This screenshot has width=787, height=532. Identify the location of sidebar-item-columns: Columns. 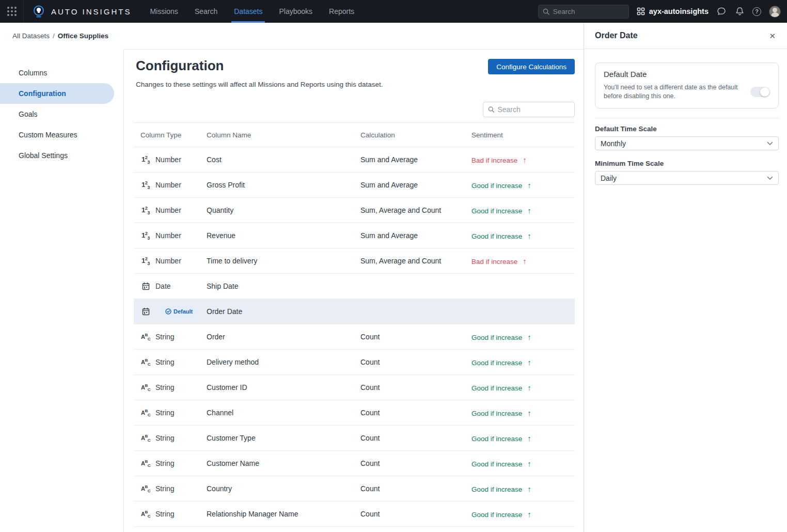
(57, 73).